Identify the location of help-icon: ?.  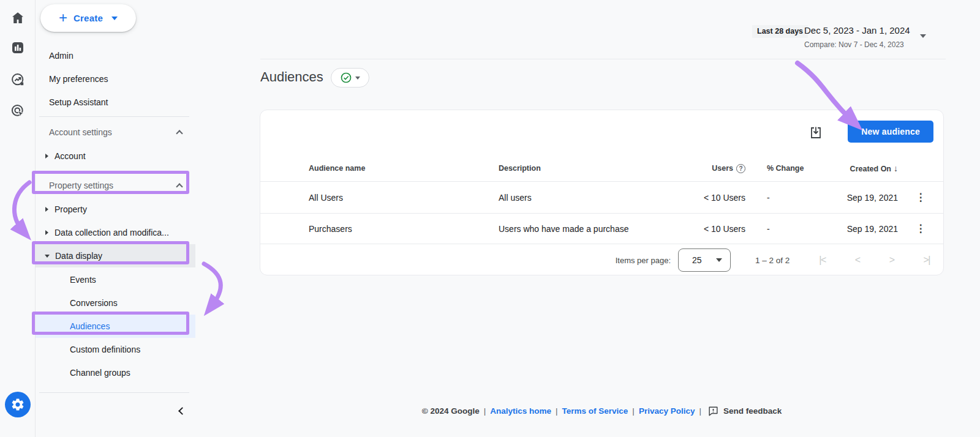
(741, 169).